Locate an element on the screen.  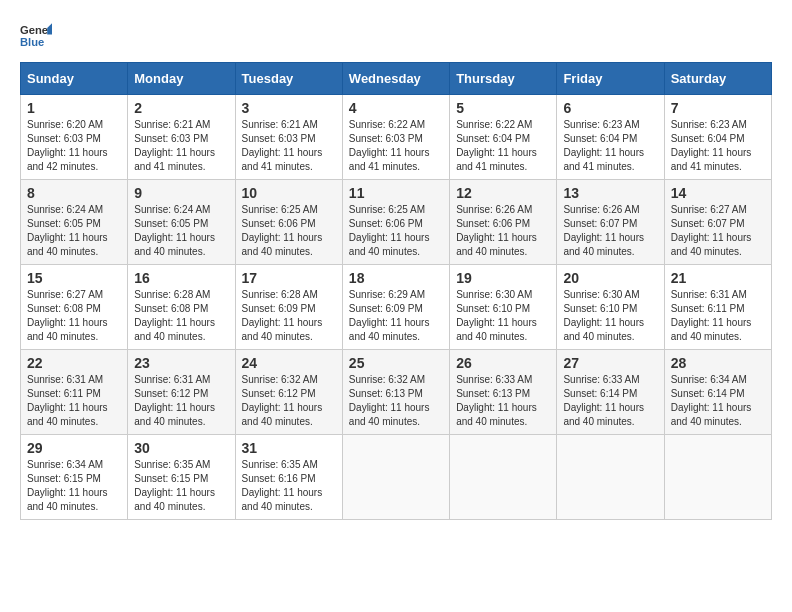
calendar-cell: 30Sunrise: 6:35 AM Sunset: 6:15 PM Dayli… is located at coordinates (182, 478).